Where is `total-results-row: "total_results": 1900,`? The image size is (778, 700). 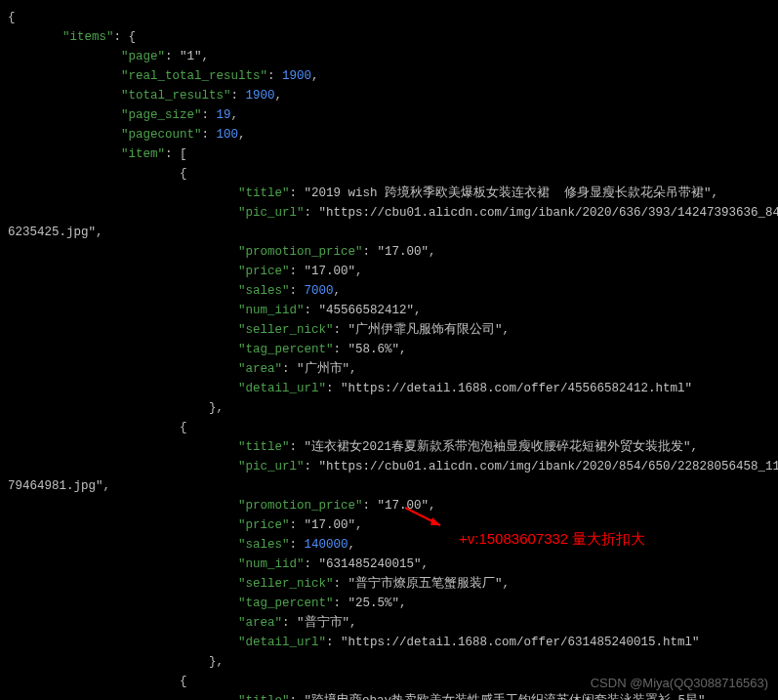
total-results-row: "total_results": 1900, is located at coordinates (389, 96).